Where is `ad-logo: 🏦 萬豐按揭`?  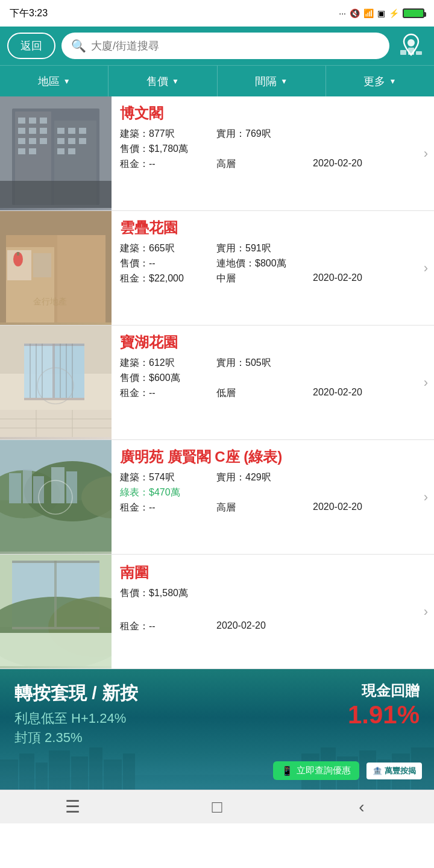 ad-logo: 🏦 萬豐按揭 is located at coordinates (394, 771).